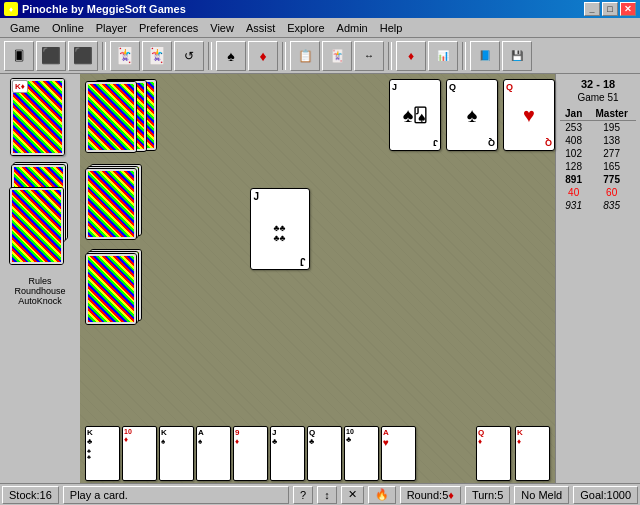 This screenshot has width=640, height=505. I want to click on toolbar-btn-8: ♦, so click(263, 56).